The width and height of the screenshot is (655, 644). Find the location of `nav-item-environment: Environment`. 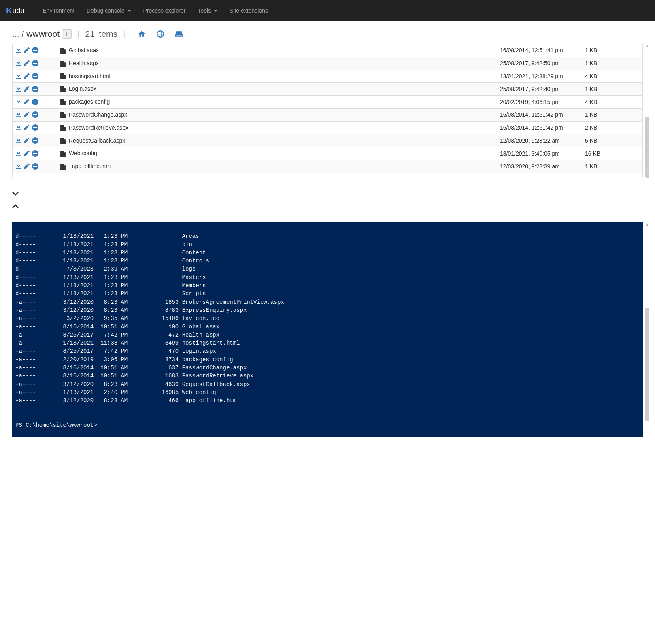

nav-item-environment: Environment is located at coordinates (59, 11).